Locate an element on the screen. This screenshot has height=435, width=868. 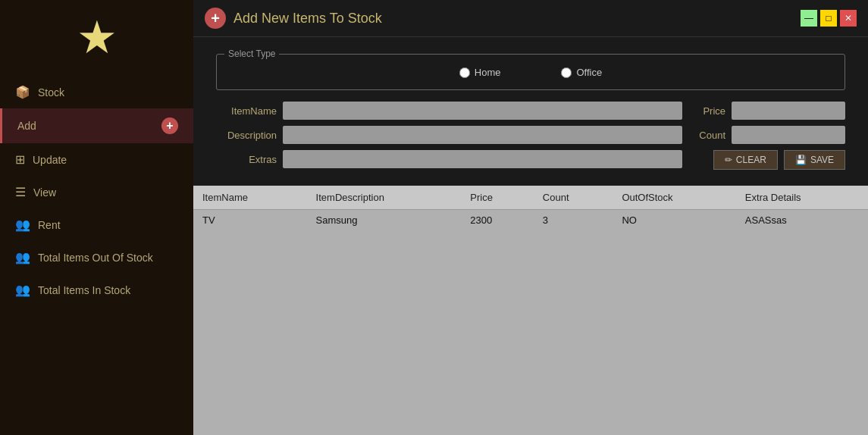
window-controls: — □ ✕ is located at coordinates (829, 18).